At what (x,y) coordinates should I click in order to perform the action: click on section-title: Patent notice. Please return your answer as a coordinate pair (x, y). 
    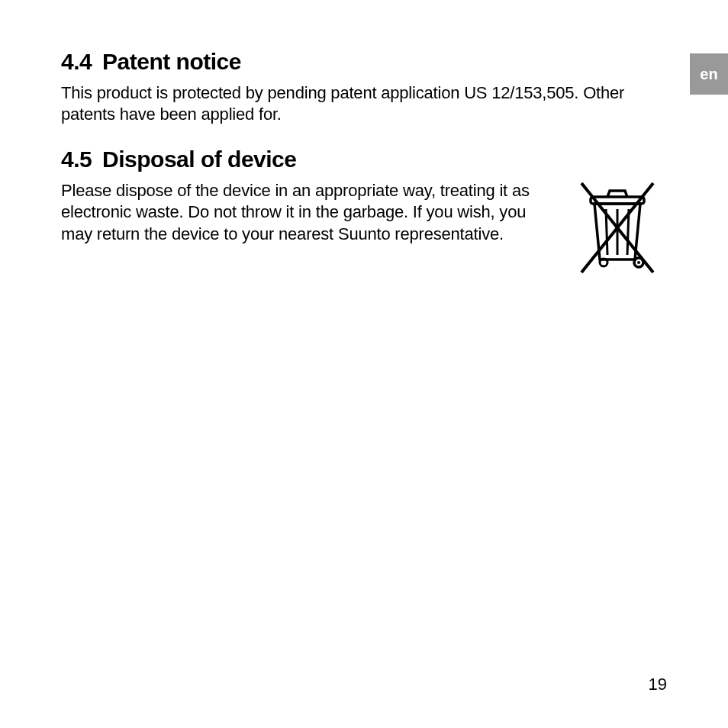
    Looking at the image, I should click on (172, 61).